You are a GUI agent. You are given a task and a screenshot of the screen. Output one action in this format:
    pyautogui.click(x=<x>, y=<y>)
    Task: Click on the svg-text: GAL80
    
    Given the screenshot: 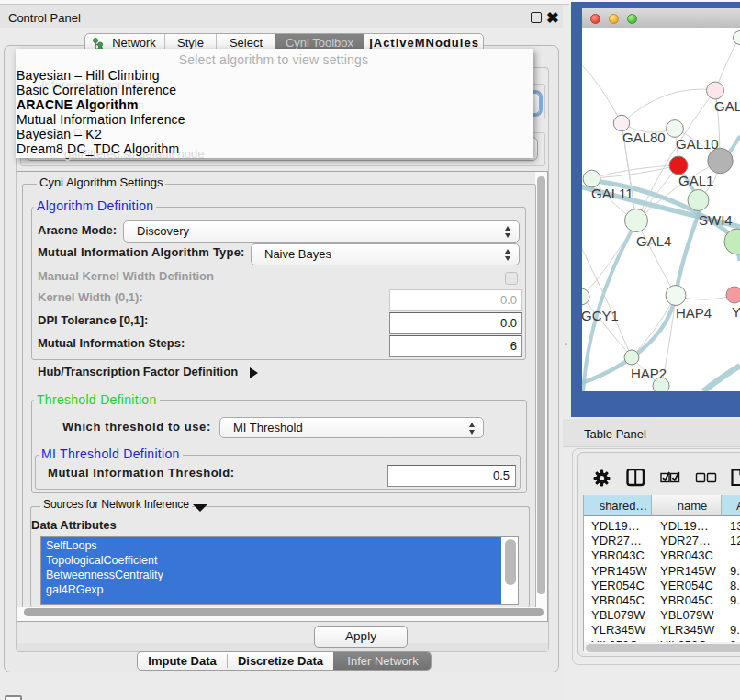 What is the action you would take?
    pyautogui.click(x=645, y=138)
    